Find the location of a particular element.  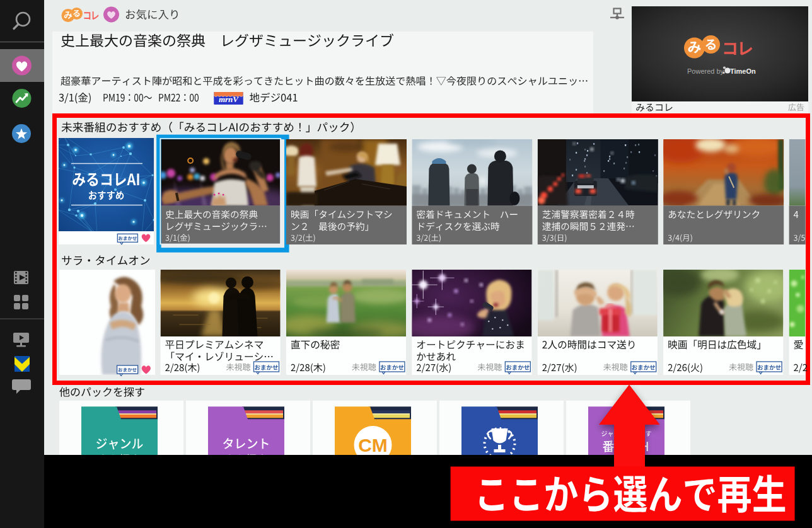

svg-text: CM is located at coordinates (373, 445).